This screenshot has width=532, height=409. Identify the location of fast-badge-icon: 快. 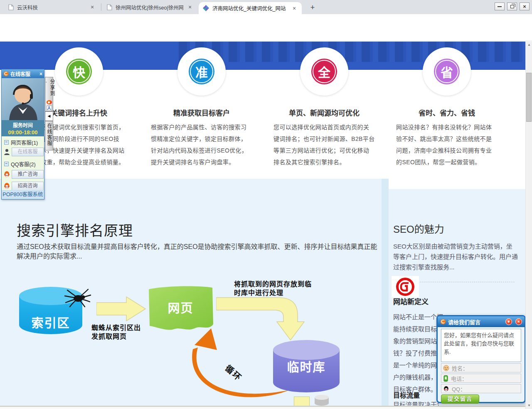
(79, 71).